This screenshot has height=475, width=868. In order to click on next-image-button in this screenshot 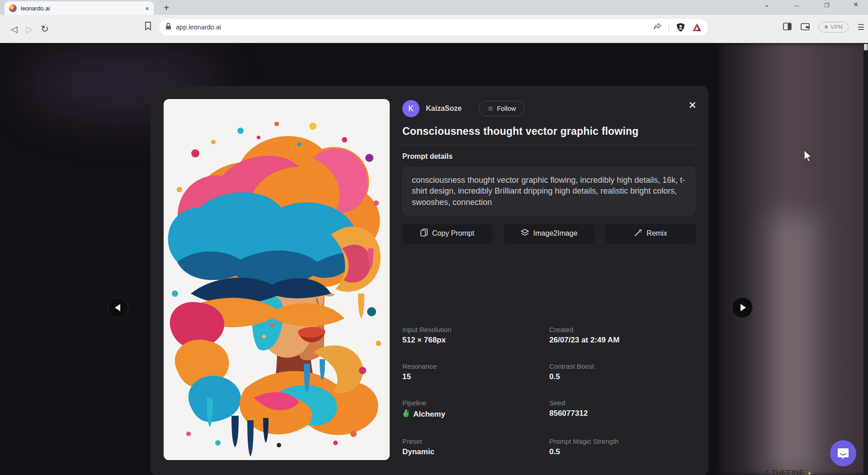, I will do `click(742, 308)`.